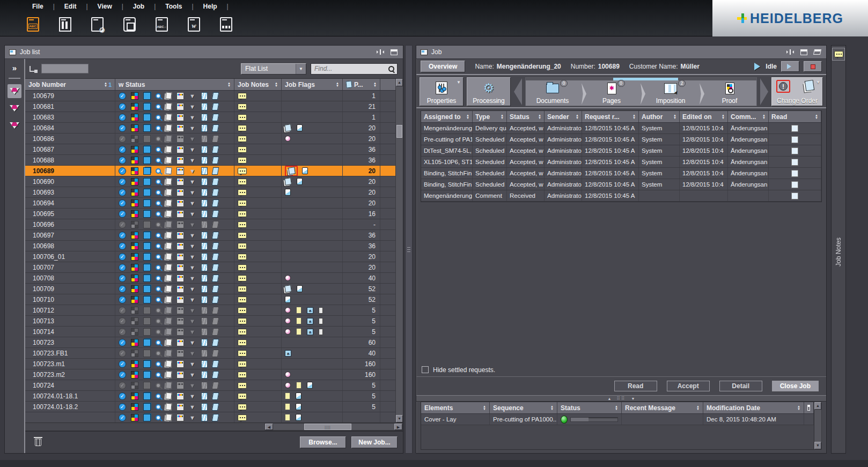 This screenshot has height=467, width=868. What do you see at coordinates (621, 151) in the screenshot?
I see `request-row: DtTest_SM74-5L, SScheduledAccepted, wAdm…` at bounding box center [621, 151].